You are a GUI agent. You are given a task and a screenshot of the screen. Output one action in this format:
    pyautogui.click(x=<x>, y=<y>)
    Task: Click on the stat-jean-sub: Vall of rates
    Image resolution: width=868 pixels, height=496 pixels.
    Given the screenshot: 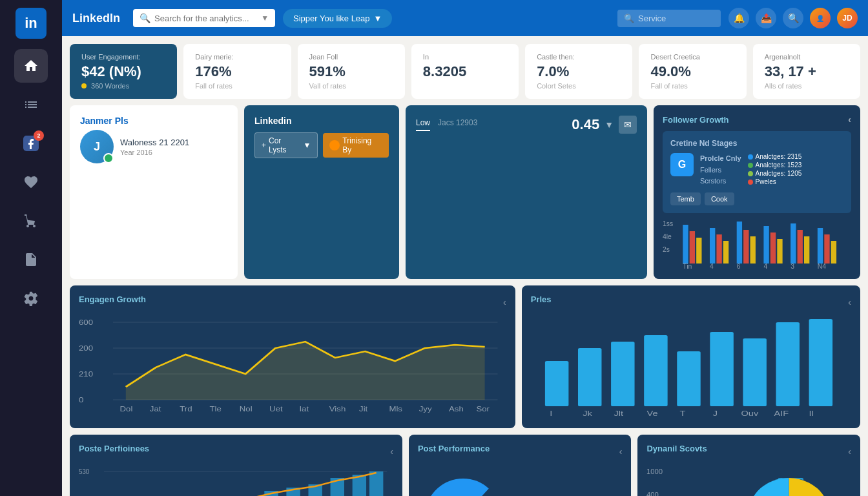 What is the action you would take?
    pyautogui.click(x=351, y=86)
    